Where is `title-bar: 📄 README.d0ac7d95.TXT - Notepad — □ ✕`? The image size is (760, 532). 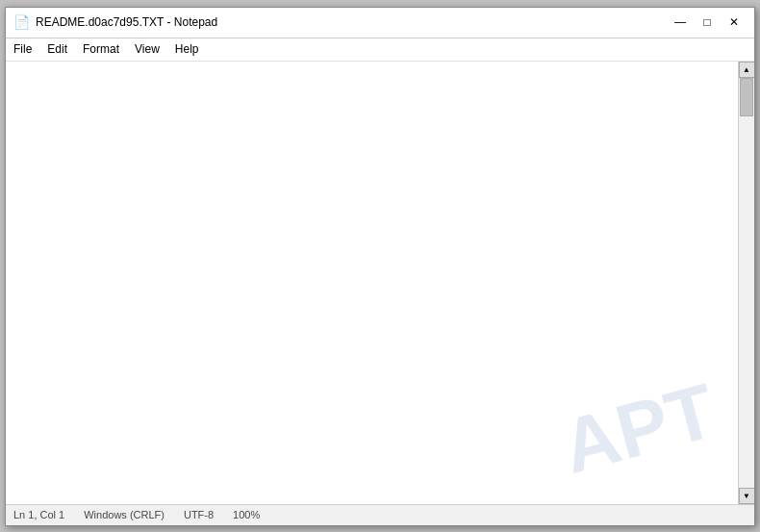
title-bar: 📄 README.d0ac7d95.TXT - Notepad — □ ✕ is located at coordinates (380, 23).